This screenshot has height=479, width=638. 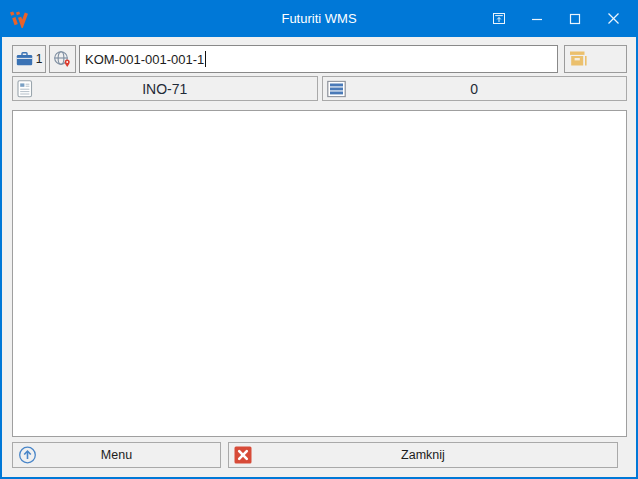 What do you see at coordinates (499, 18) in the screenshot?
I see `pin-to-top-icon` at bounding box center [499, 18].